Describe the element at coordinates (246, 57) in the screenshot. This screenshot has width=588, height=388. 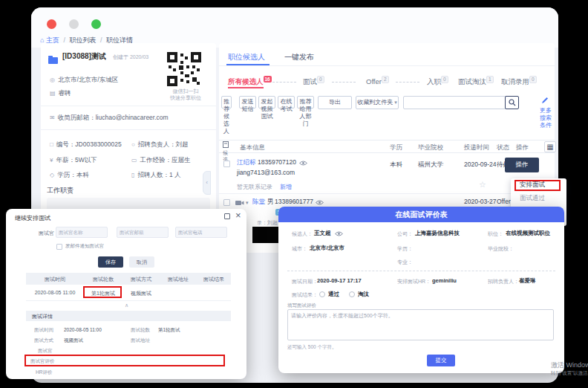
I see `tab-position-candidates: 职位候选人` at that location.